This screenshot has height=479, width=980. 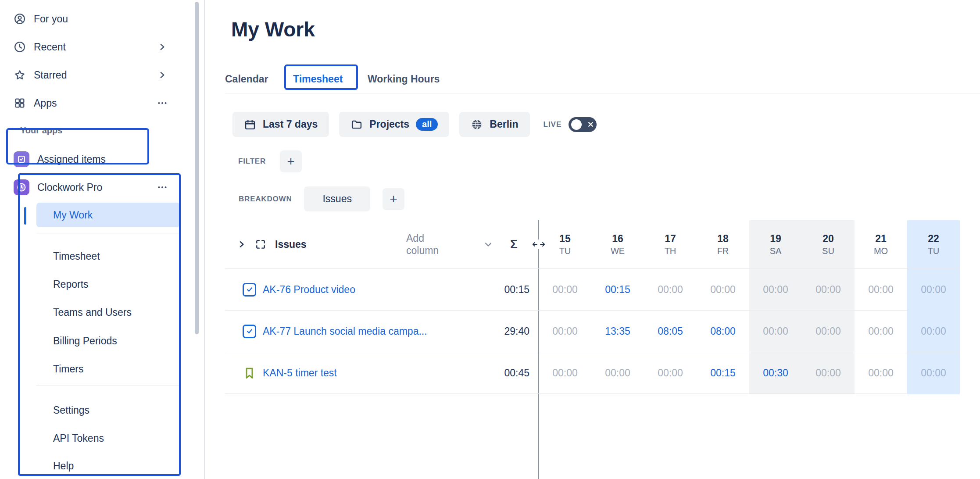 I want to click on sidebar-item-label: Recent, so click(x=50, y=47).